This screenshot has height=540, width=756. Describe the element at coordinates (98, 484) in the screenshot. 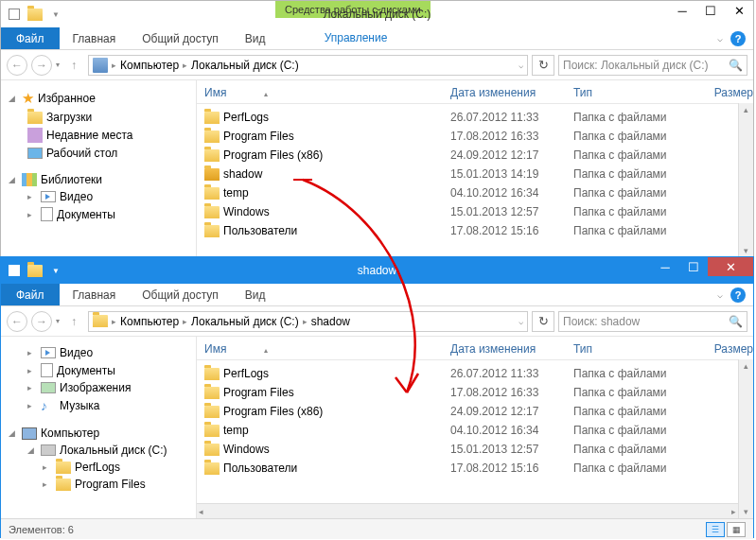

I see `sidebar-folder: ▸Program Files` at that location.